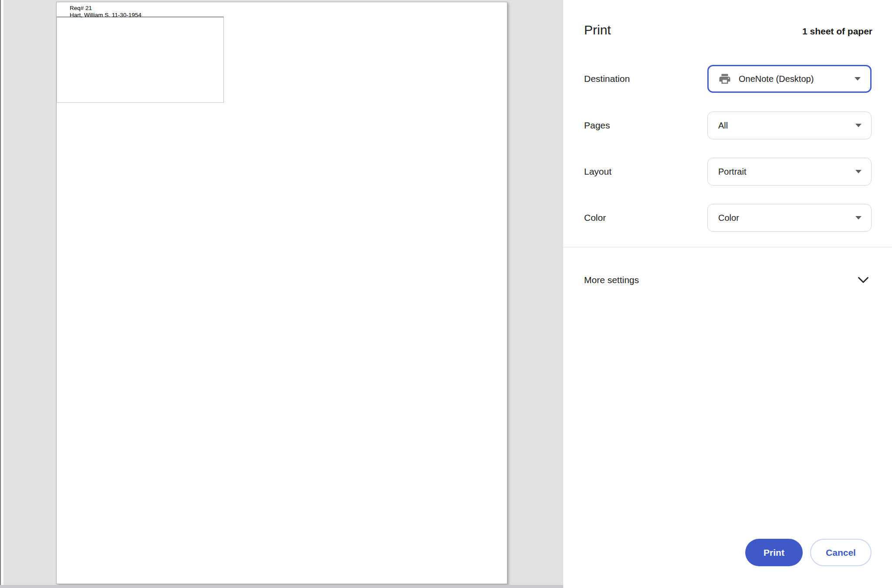  I want to click on print-button: Print, so click(774, 552).